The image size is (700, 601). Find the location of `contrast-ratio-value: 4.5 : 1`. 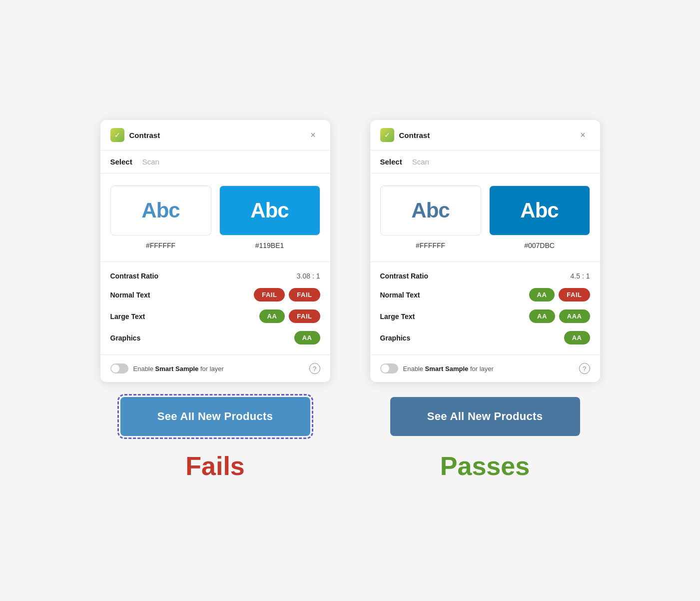

contrast-ratio-value: 4.5 : 1 is located at coordinates (581, 276).